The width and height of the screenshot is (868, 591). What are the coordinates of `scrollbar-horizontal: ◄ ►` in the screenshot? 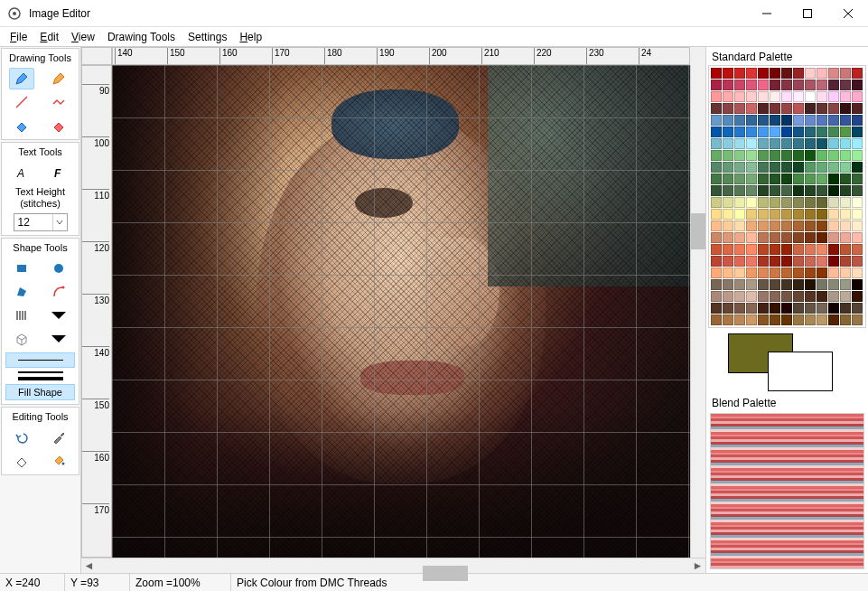 It's located at (394, 566).